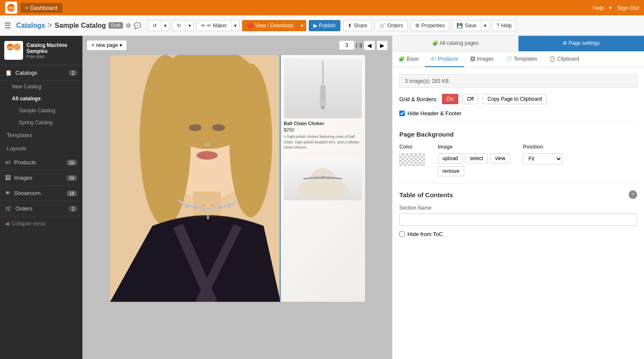 The image size is (644, 359). I want to click on hide-header-footer-label: Hide Header & Footer, so click(434, 114).